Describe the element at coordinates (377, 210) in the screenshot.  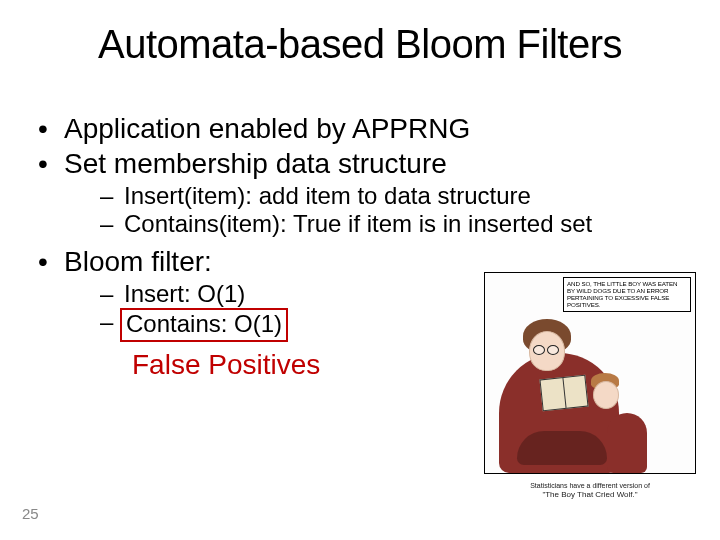
I see `sub-bullet-list: Insert(item): add item to data structure…` at that location.